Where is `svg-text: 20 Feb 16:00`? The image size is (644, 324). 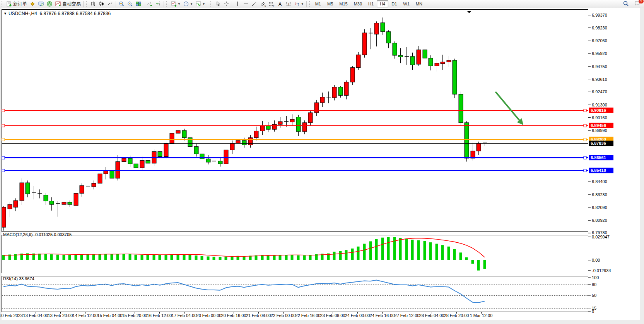 svg-text: 20 Feb 16:00 is located at coordinates (234, 315).